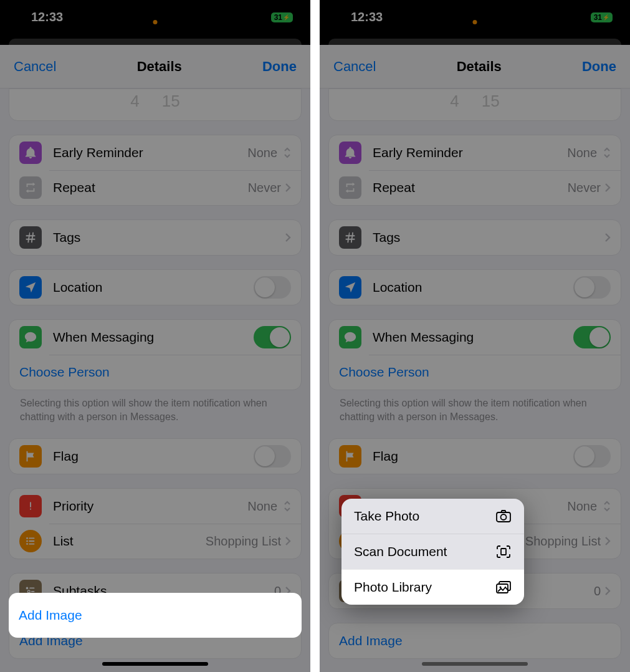 This screenshot has width=630, height=672. What do you see at coordinates (155, 408) in the screenshot?
I see `messaging-footer: Selecting this option will show the item…` at bounding box center [155, 408].